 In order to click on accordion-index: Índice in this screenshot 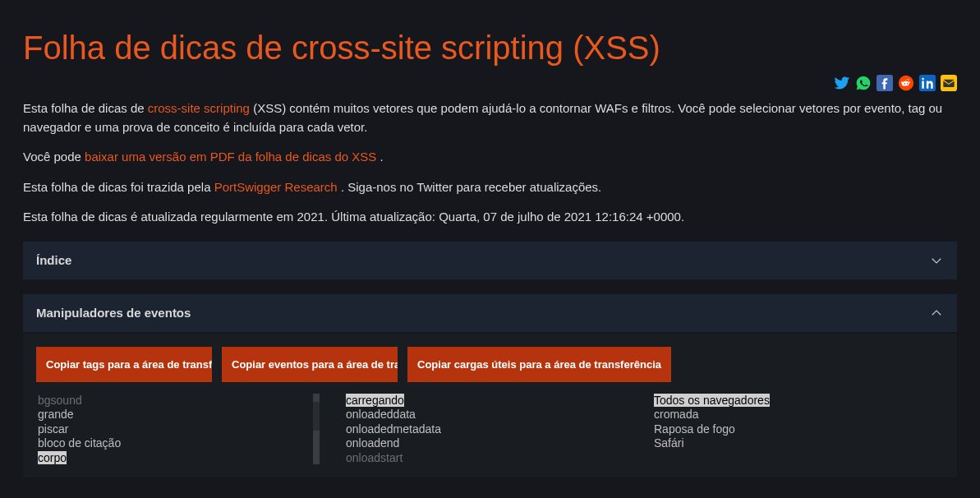, I will do `click(490, 261)`.